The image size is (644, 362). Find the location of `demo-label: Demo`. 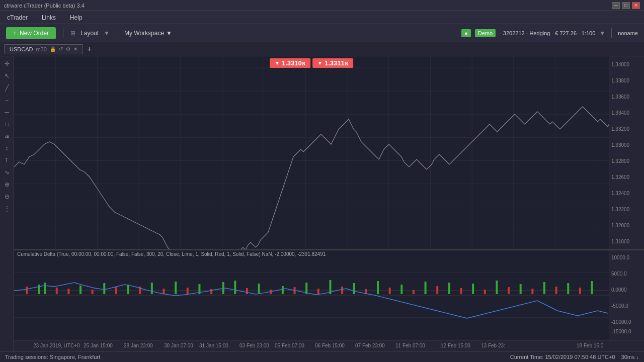

demo-label: Demo is located at coordinates (485, 33).